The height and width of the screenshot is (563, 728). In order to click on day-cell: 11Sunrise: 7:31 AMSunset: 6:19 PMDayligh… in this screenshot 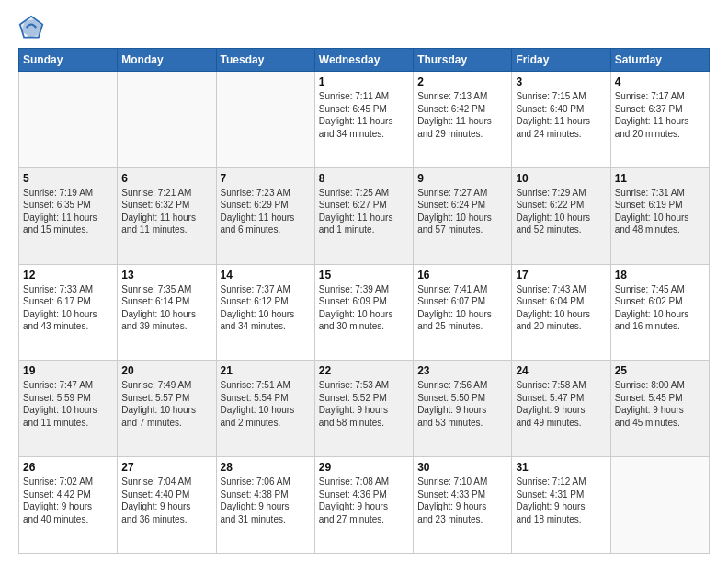, I will do `click(660, 215)`.